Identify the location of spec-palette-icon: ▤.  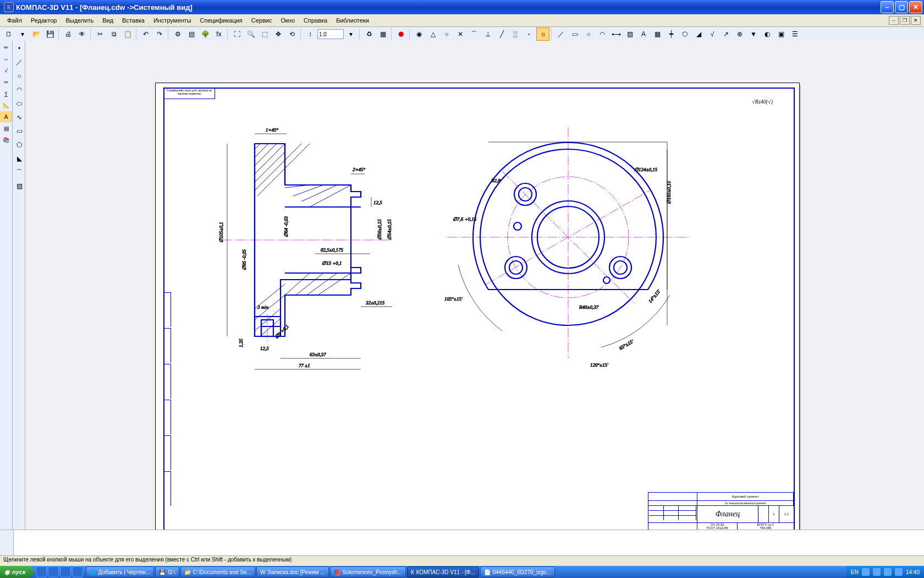
(6, 128).